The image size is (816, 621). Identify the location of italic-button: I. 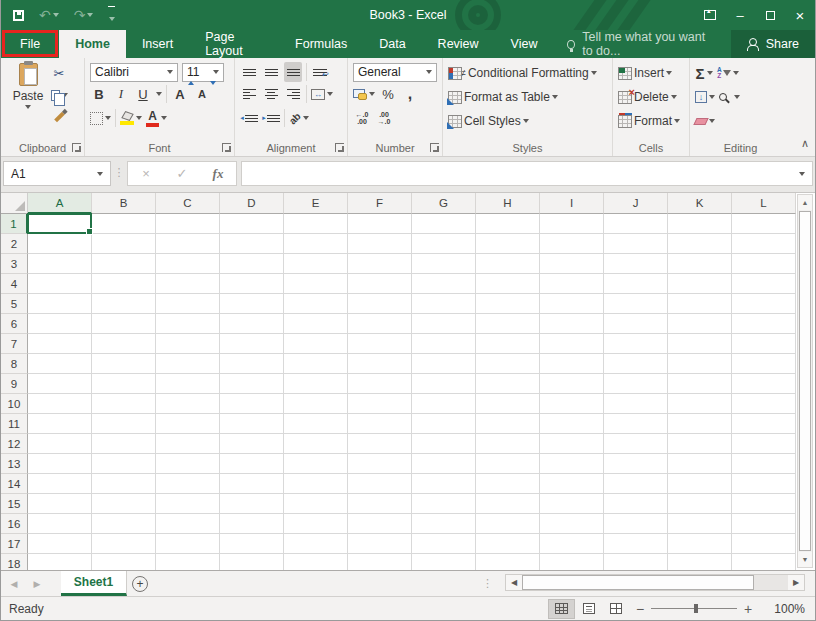
(121, 94).